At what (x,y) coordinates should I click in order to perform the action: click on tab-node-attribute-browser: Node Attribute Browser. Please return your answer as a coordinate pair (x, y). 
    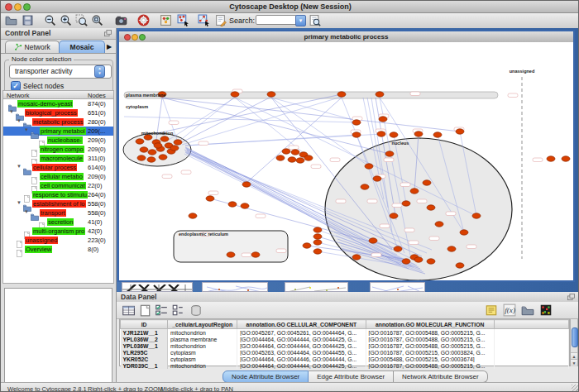
    Looking at the image, I should click on (266, 377).